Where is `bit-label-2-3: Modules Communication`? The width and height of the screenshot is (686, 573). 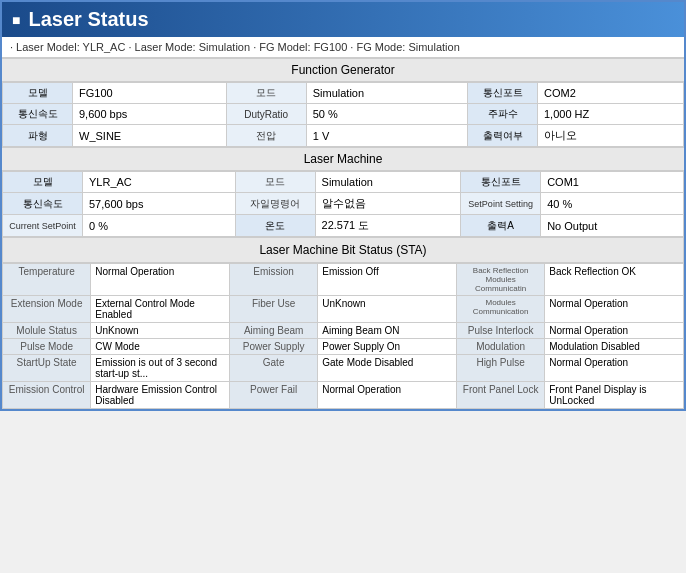
bit-label-2-3: Modules Communication is located at coordinates (500, 310).